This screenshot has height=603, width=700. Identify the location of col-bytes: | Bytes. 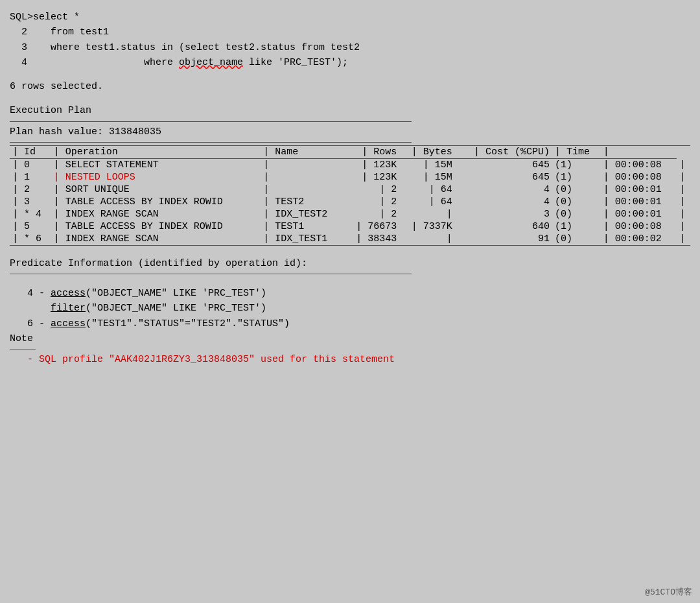
(426, 152).